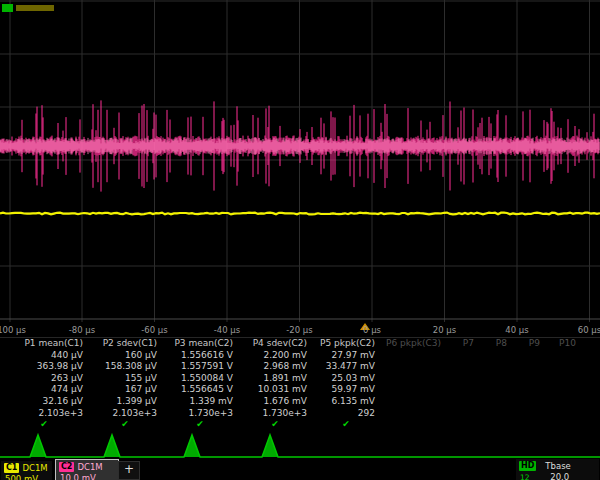 This screenshot has height=480, width=600. What do you see at coordinates (227, 330) in the screenshot?
I see `time-axis-label: -40 µs` at bounding box center [227, 330].